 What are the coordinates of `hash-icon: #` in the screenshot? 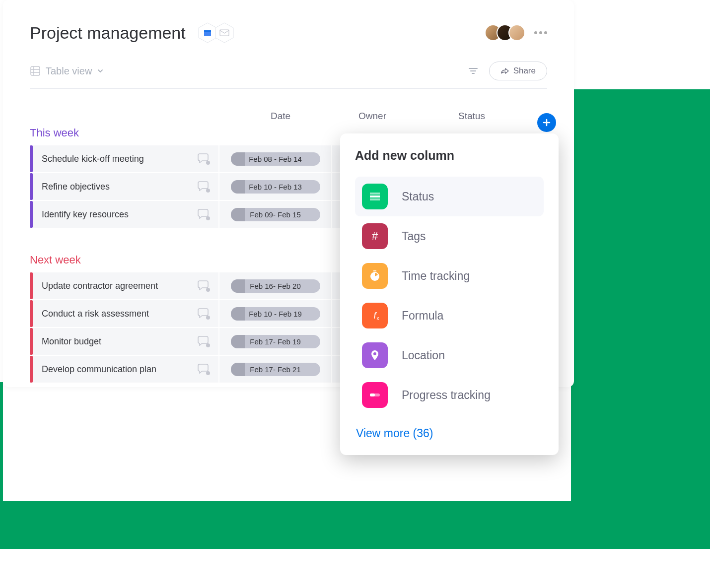 It's located at (375, 236).